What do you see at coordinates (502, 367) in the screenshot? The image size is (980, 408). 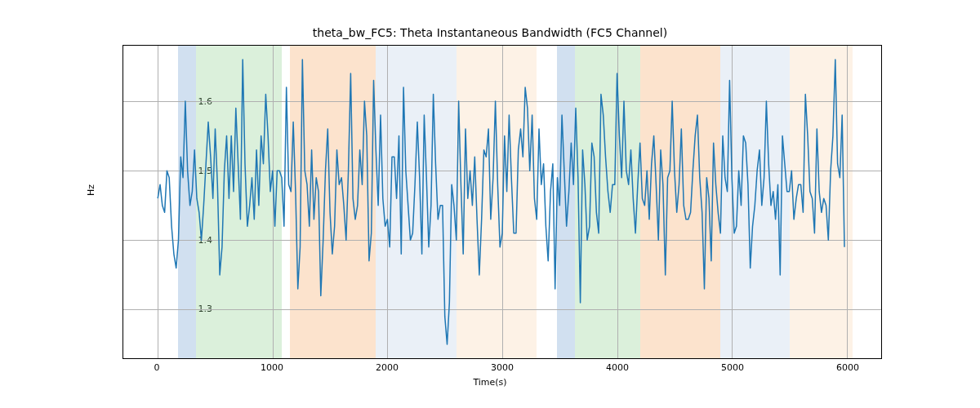 I see `xtick-label: 3000` at bounding box center [502, 367].